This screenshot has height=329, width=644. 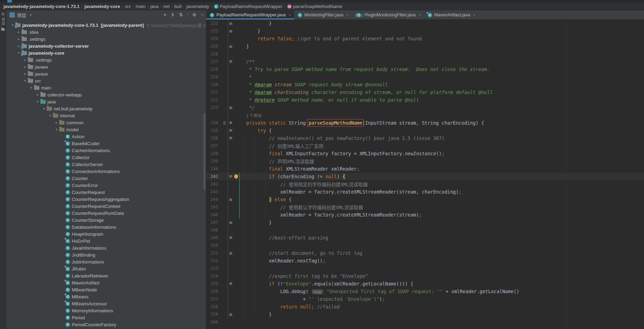 What do you see at coordinates (214, 261) in the screenshot?
I see `line-number: 252` at bounding box center [214, 261].